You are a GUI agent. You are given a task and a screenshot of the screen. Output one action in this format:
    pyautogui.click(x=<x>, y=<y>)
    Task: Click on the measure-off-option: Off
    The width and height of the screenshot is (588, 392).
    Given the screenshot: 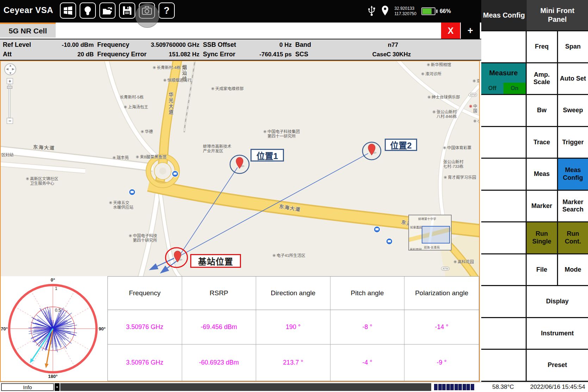 What is the action you would take?
    pyautogui.click(x=493, y=88)
    